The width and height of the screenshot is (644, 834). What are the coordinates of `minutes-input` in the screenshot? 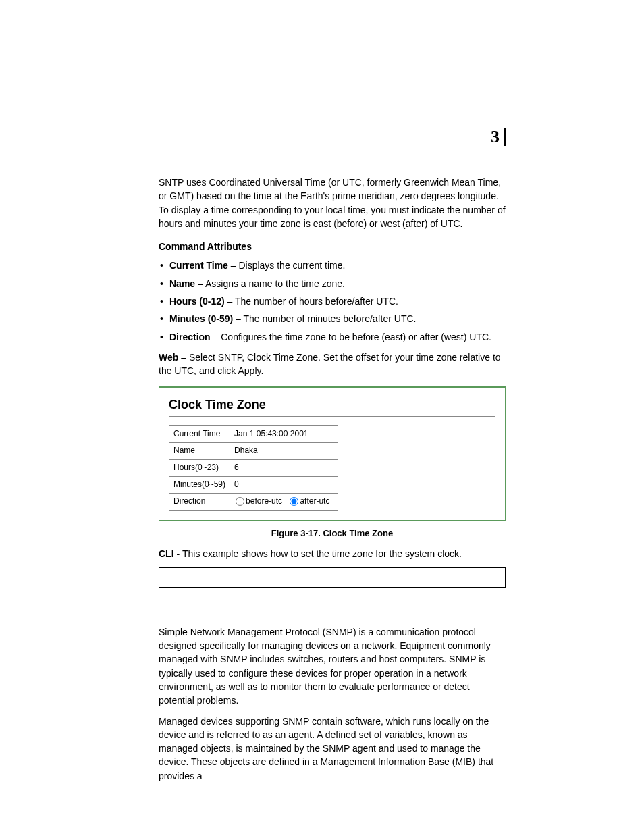 It's located at (266, 484).